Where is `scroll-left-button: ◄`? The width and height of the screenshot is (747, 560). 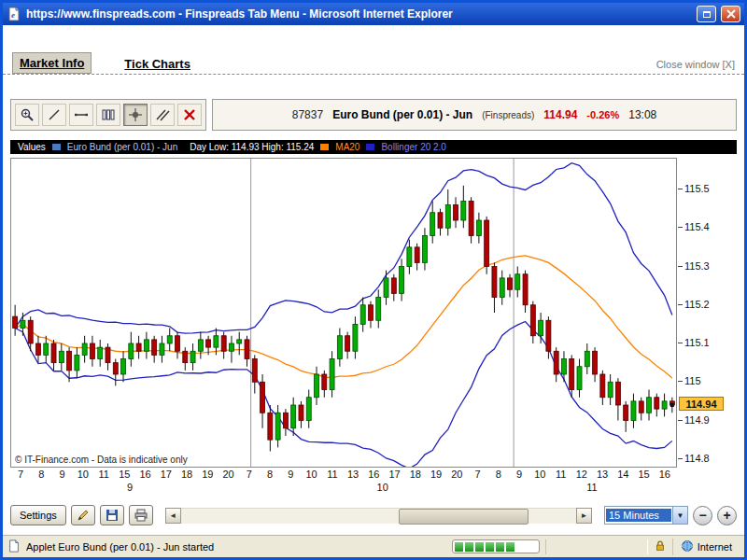 scroll-left-button: ◄ is located at coordinates (174, 515).